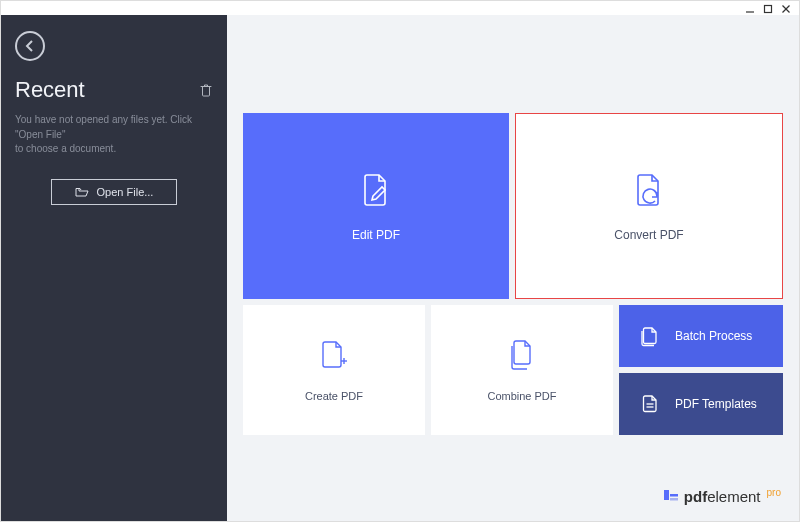  I want to click on folder-open-icon, so click(82, 192).